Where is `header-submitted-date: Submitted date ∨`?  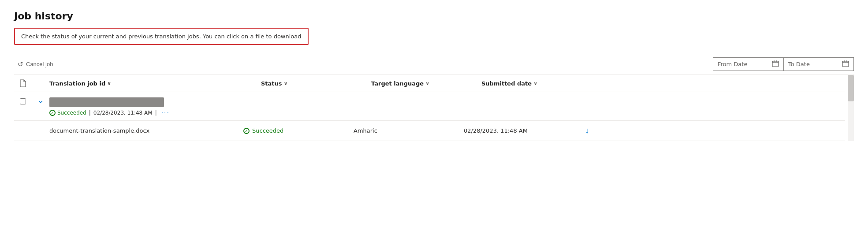
header-submitted-date: Submitted date ∨ is located at coordinates (536, 84).